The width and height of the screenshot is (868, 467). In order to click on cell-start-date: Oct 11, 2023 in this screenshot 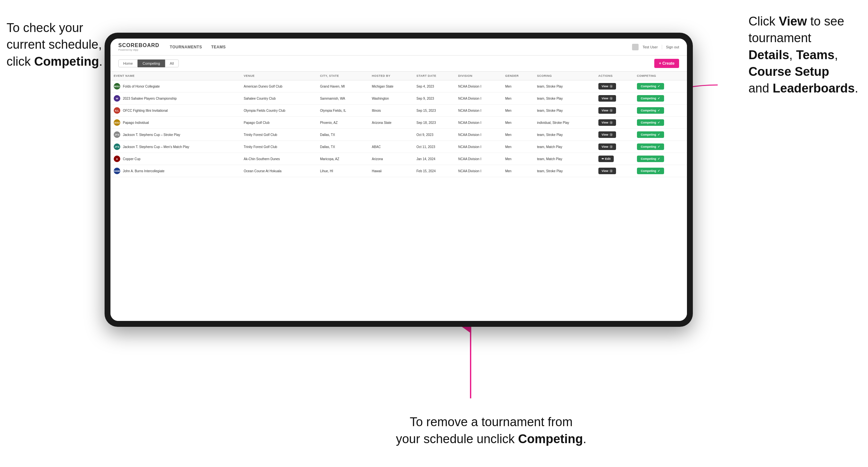, I will do `click(434, 147)`.